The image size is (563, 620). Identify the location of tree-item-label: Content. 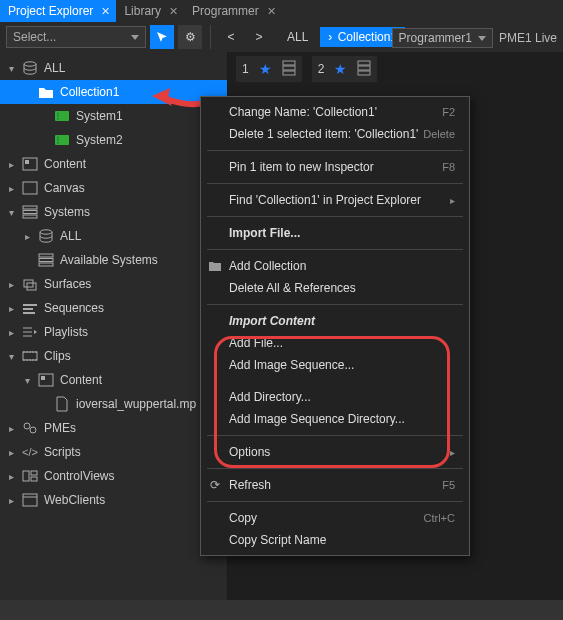
(65, 164).